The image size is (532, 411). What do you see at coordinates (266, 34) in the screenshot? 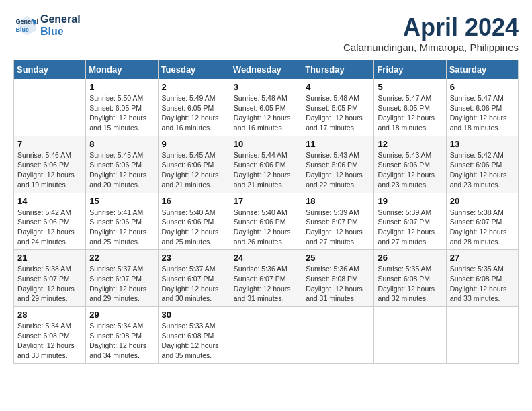
I see `page-header: General Blue General Blue April 2024 Cal…` at bounding box center [266, 34].